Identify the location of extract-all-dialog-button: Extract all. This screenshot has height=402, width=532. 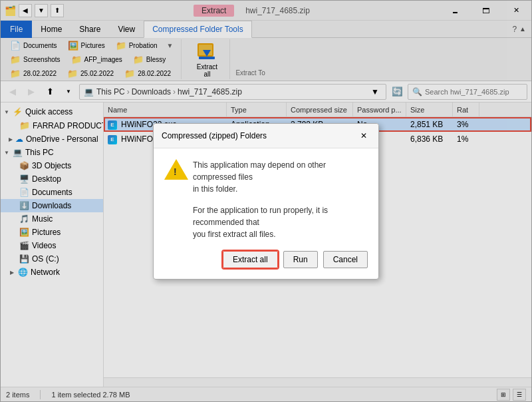
(250, 260).